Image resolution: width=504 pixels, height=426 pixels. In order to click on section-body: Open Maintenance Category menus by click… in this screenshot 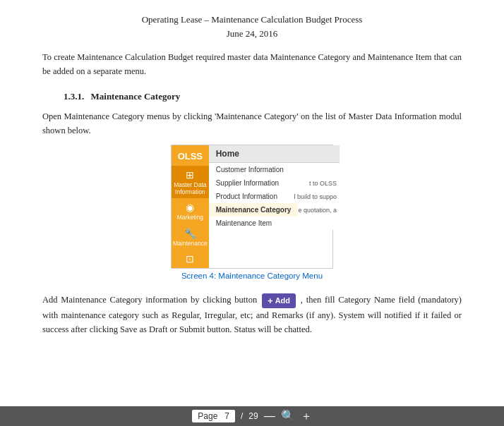, I will do `click(252, 123)`.